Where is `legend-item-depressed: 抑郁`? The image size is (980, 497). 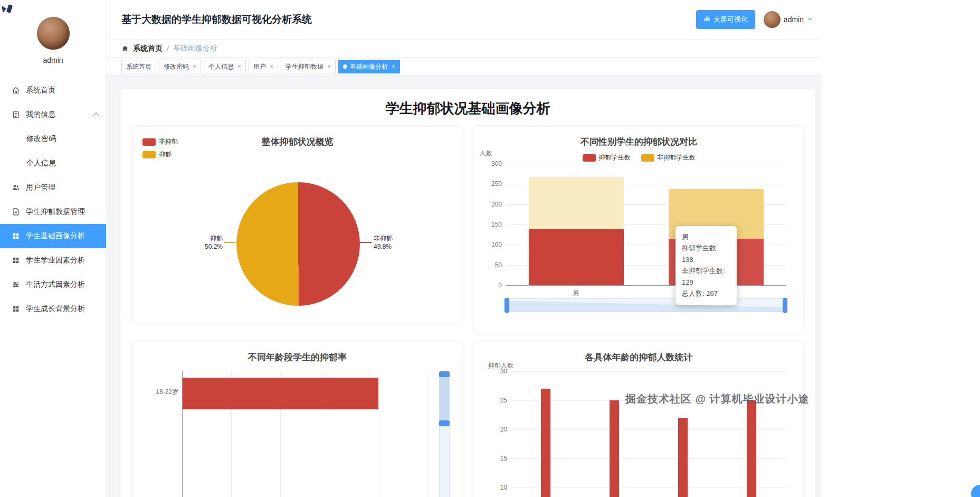
legend-item-depressed: 抑郁 is located at coordinates (160, 154).